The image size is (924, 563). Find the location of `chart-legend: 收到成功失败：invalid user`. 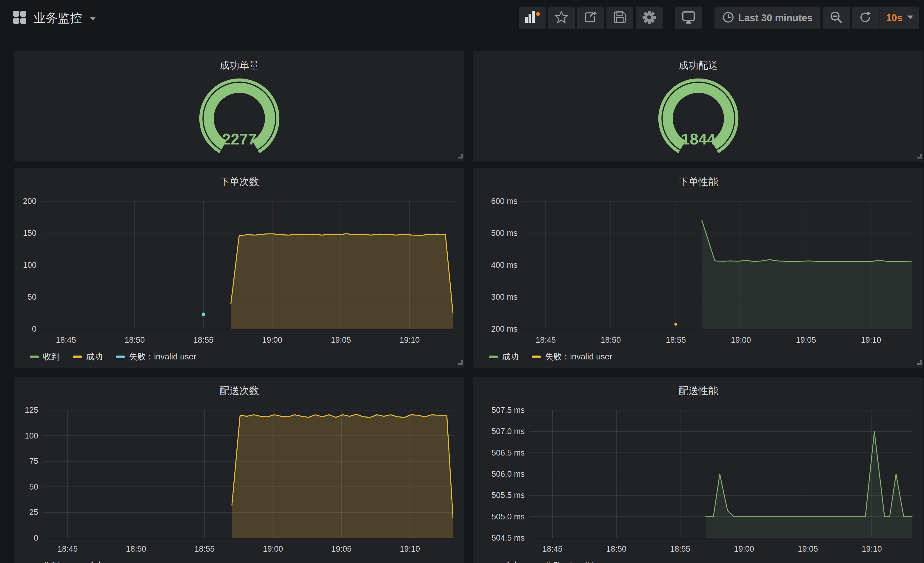

chart-legend: 收到成功失败：invalid user is located at coordinates (239, 357).